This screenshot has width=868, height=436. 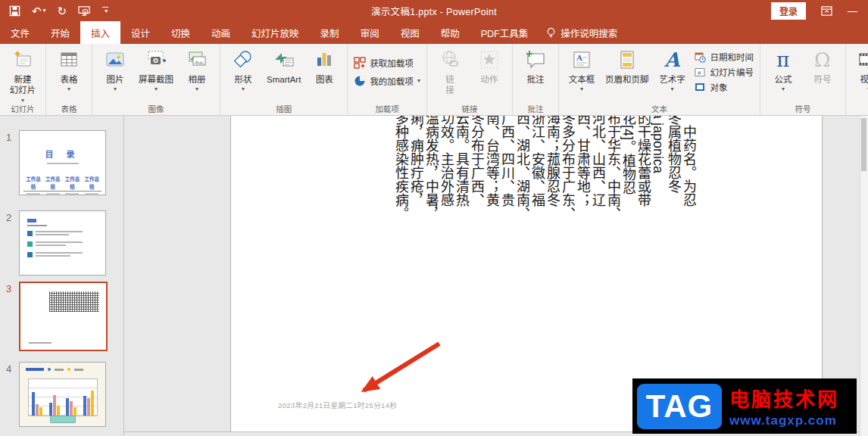 What do you see at coordinates (450, 33) in the screenshot?
I see `tab-help: 帮助` at bounding box center [450, 33].